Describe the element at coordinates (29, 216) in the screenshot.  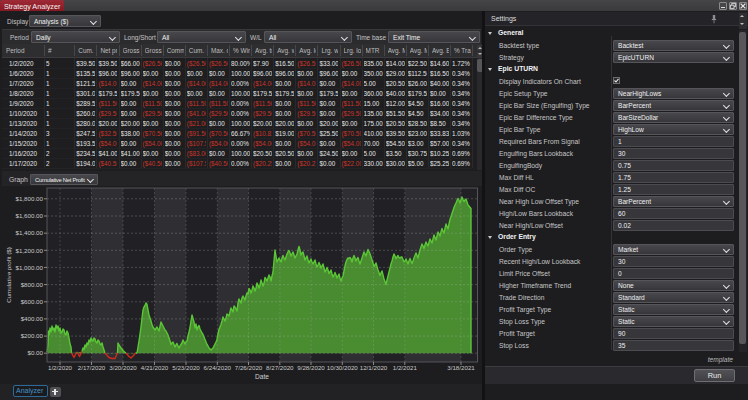
I see `svg-text: $1,600.00` at that location.